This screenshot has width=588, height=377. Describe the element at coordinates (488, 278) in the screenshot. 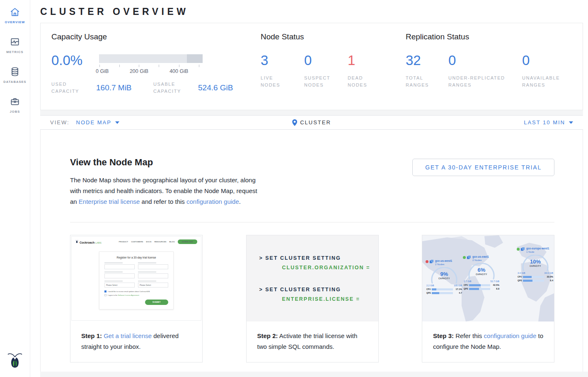

I see `step3-node-map-preview: gce-us-west1 2 Nodes 9% CAPACITY 2.2 Gi` at that location.